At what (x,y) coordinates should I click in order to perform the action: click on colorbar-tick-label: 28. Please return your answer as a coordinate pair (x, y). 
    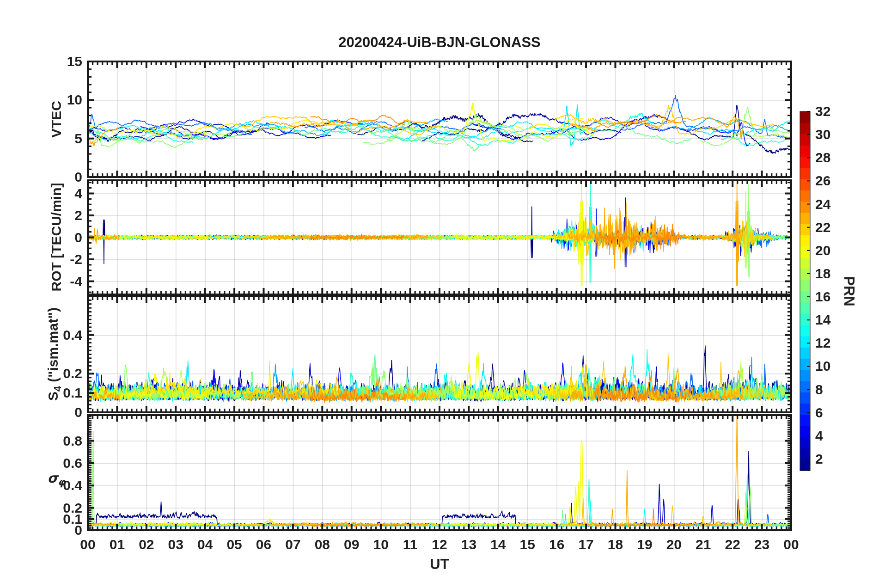
    Looking at the image, I should click on (831, 158).